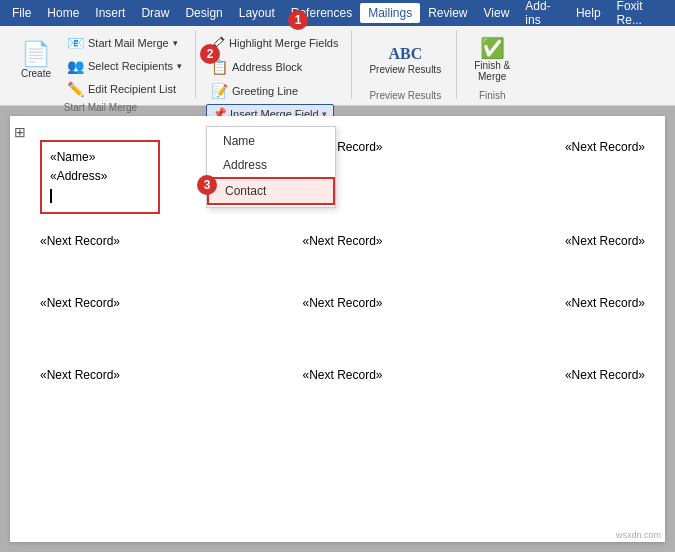 The width and height of the screenshot is (675, 552). Describe the element at coordinates (110, 13) in the screenshot. I see `menu-insert: Insert` at that location.